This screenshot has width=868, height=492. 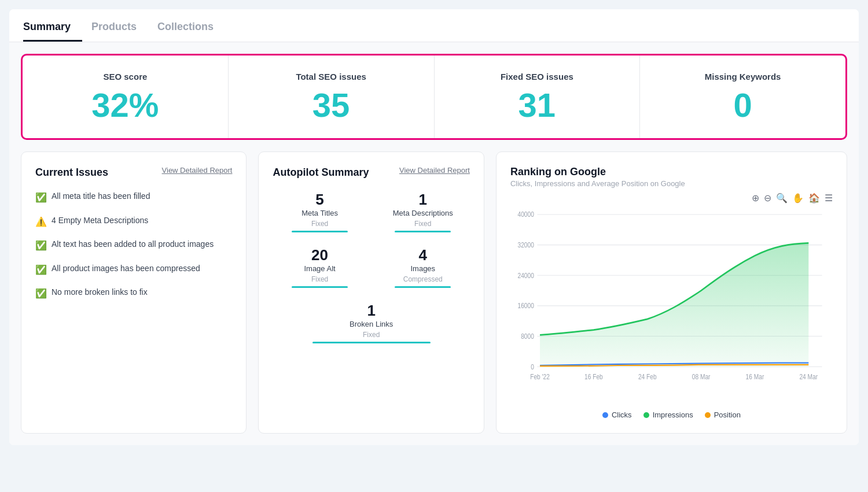 I want to click on chart-controls: ⊕ ⊖ 🔍 ✋ 🏠 ☰, so click(x=671, y=198).